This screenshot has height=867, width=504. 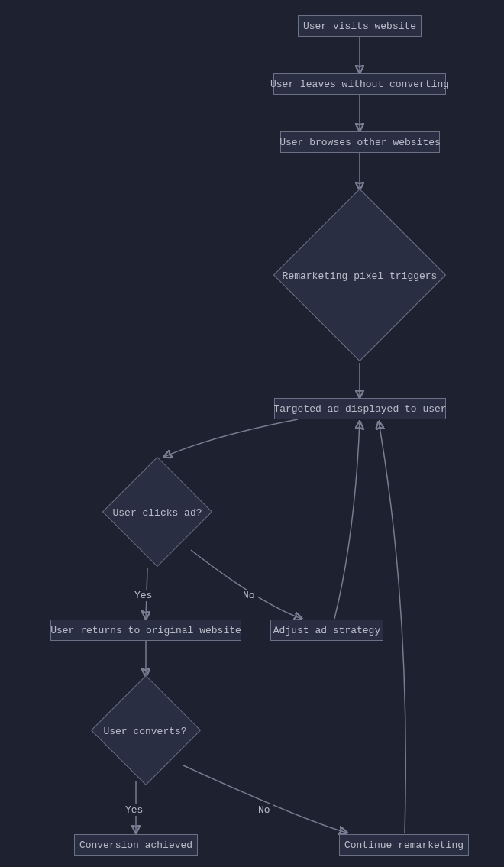 What do you see at coordinates (360, 142) in the screenshot?
I see `node-label: User browses other websites` at bounding box center [360, 142].